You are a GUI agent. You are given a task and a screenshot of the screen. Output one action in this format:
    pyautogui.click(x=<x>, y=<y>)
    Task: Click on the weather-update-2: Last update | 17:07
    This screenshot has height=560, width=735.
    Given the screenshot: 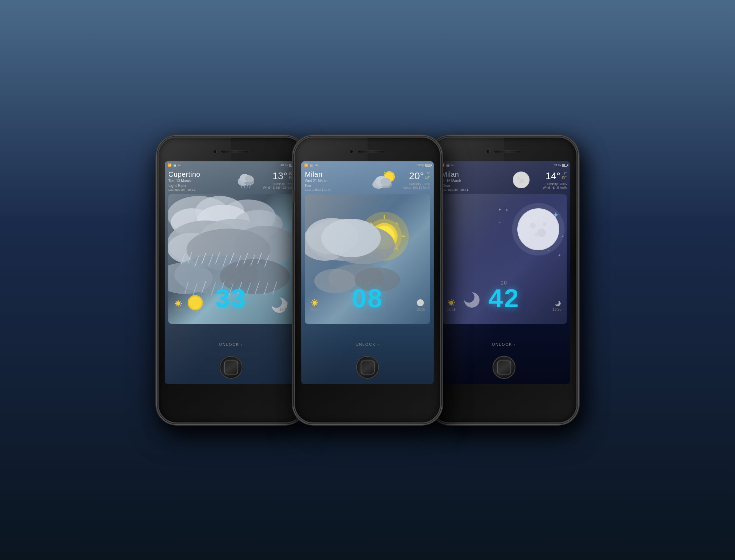 What is the action you would take?
    pyautogui.click(x=338, y=190)
    